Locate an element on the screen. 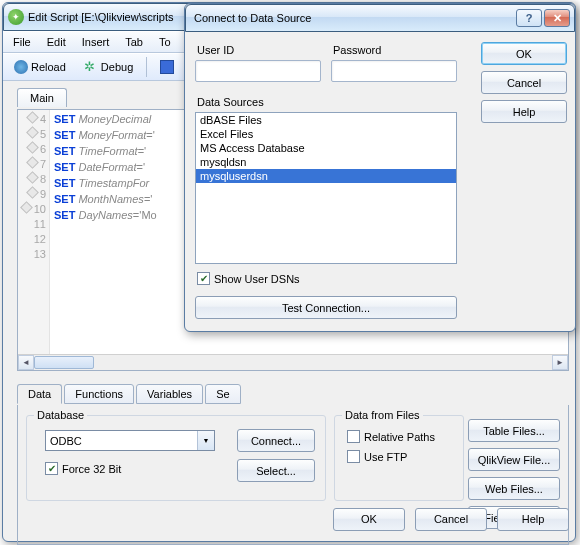  toolbar-separator is located at coordinates (146, 67).